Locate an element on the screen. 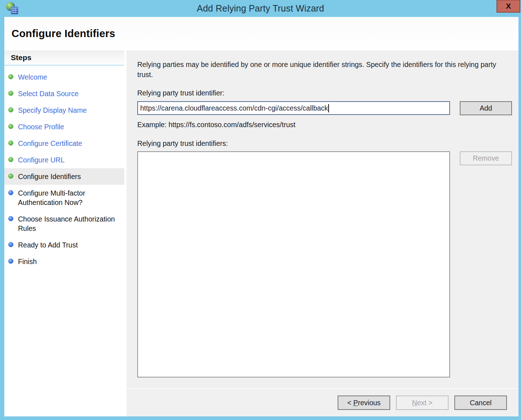 This screenshot has width=521, height=420. step-label: Configure Multi-factor Authentication No… is located at coordinates (71, 198).